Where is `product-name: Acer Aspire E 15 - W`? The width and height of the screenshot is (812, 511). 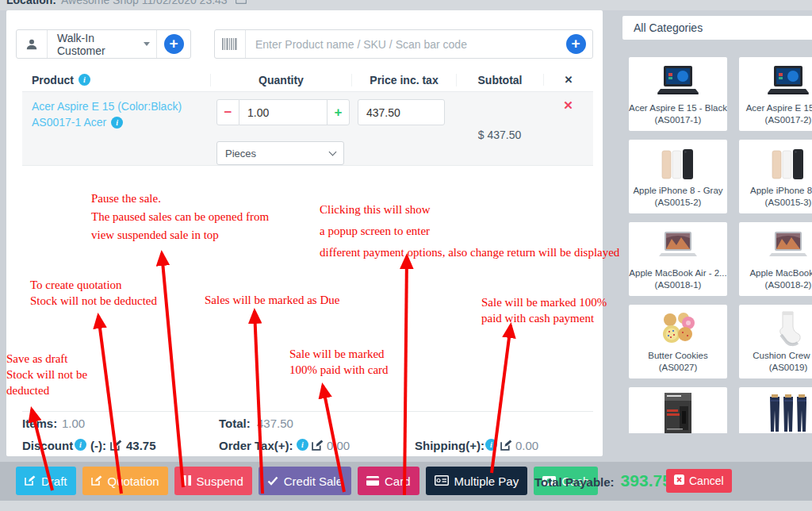
product-name: Acer Aspire E 15 - W is located at coordinates (776, 108).